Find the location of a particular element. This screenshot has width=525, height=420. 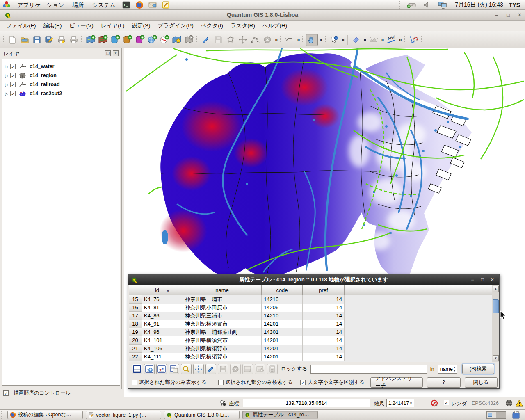

save-project-button is located at coordinates (37, 40).